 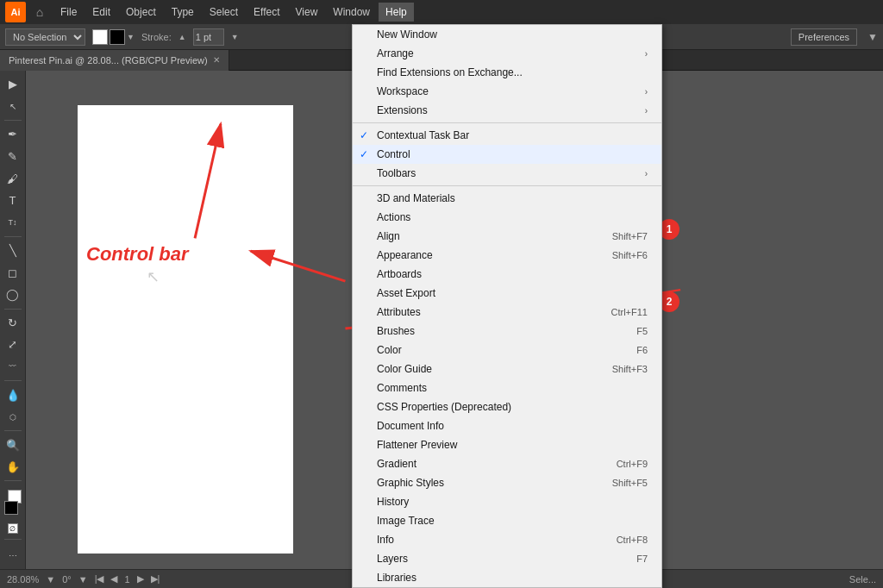 I want to click on home-icon: ⌂, so click(x=40, y=12).